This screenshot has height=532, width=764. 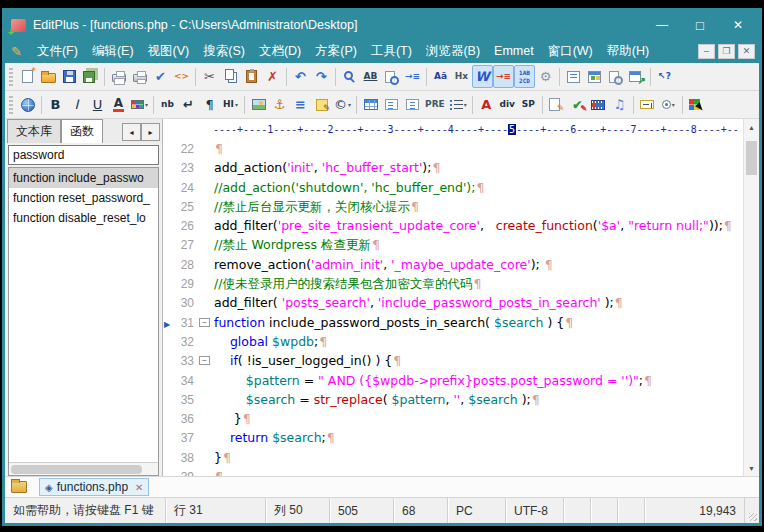 I want to click on new-file-button, so click(x=28, y=76).